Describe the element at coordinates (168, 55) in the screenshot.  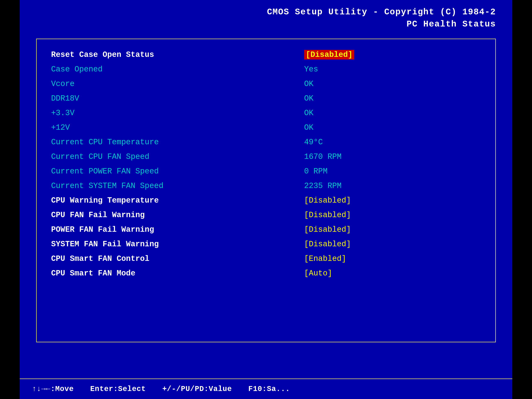
I see `setting-label: Reset Case Open Status` at that location.